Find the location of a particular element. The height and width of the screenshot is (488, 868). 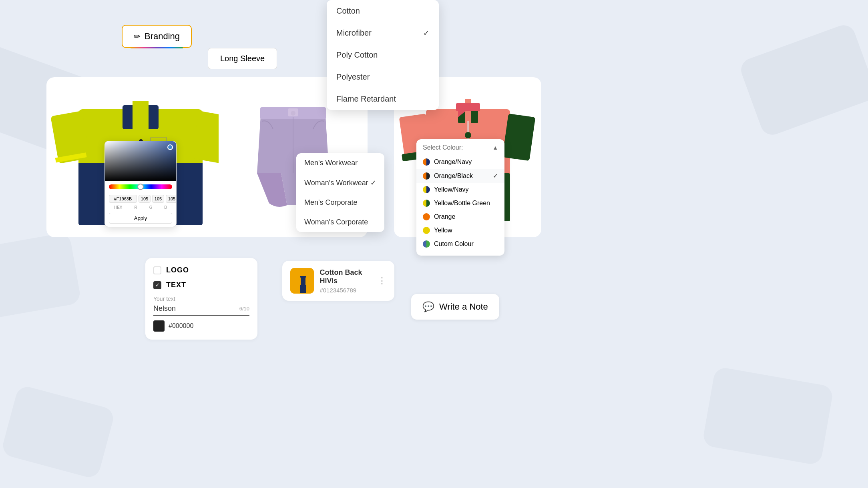

yellow-bottle-green-label: Yellow/Bottle Green is located at coordinates (462, 203).